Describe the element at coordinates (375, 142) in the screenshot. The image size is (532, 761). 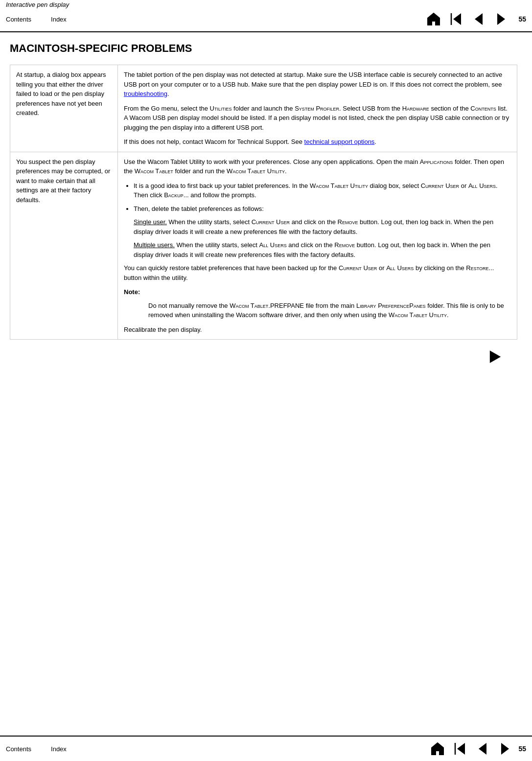
I see `solution-text-3b: .` at that location.